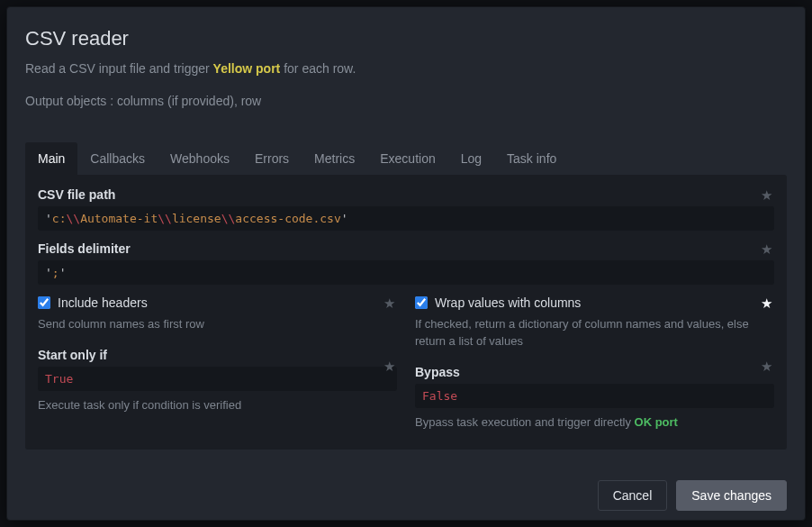 Image resolution: width=812 pixels, height=527 pixels. I want to click on save-changes-button: Save changes, so click(731, 495).